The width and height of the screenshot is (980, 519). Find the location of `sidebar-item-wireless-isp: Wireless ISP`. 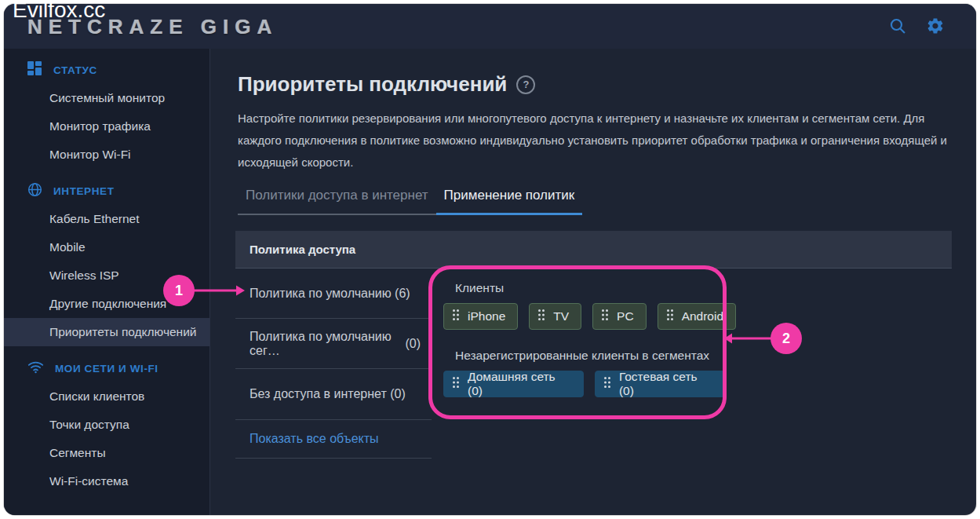

sidebar-item-wireless-isp: Wireless ISP is located at coordinates (107, 276).